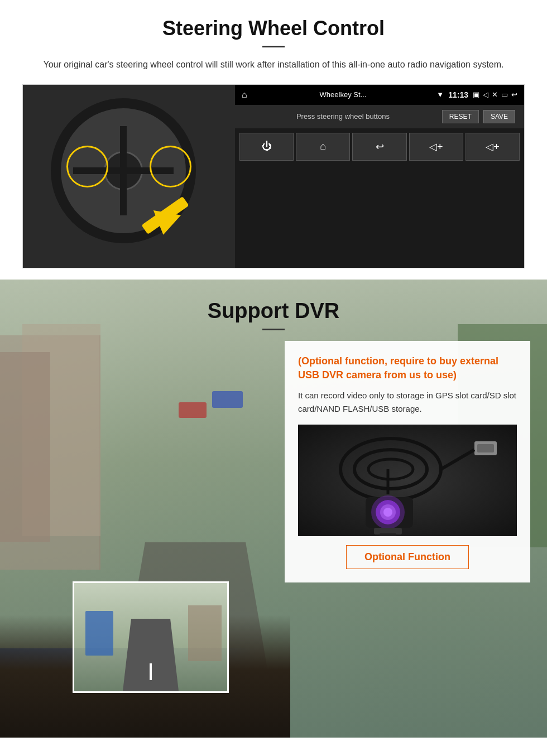 This screenshot has height=756, width=547. I want to click on yellow-arrow, so click(171, 221).